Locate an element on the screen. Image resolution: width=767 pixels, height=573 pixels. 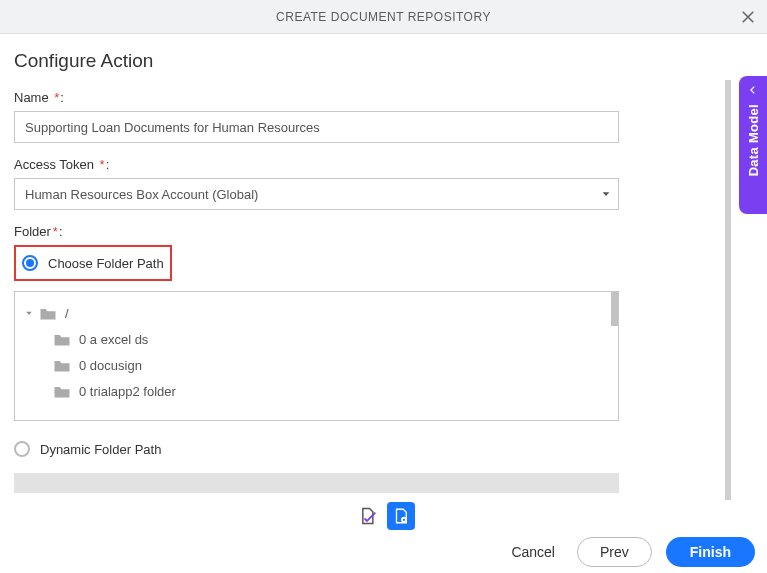
tree-scrollbar is located at coordinates (614, 309).